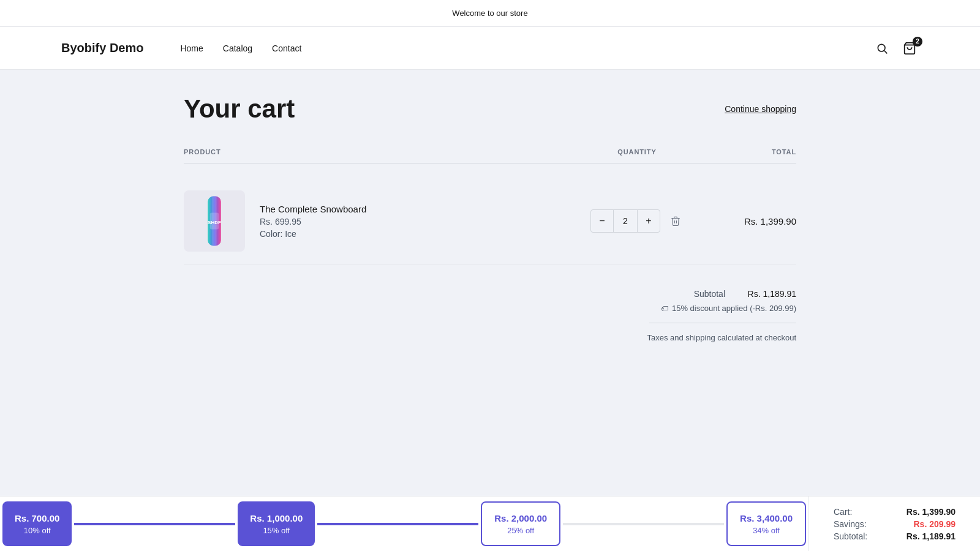 This screenshot has width=980, height=551. Describe the element at coordinates (850, 534) in the screenshot. I see `disc-subtotal-label: Subtotal:` at that location.